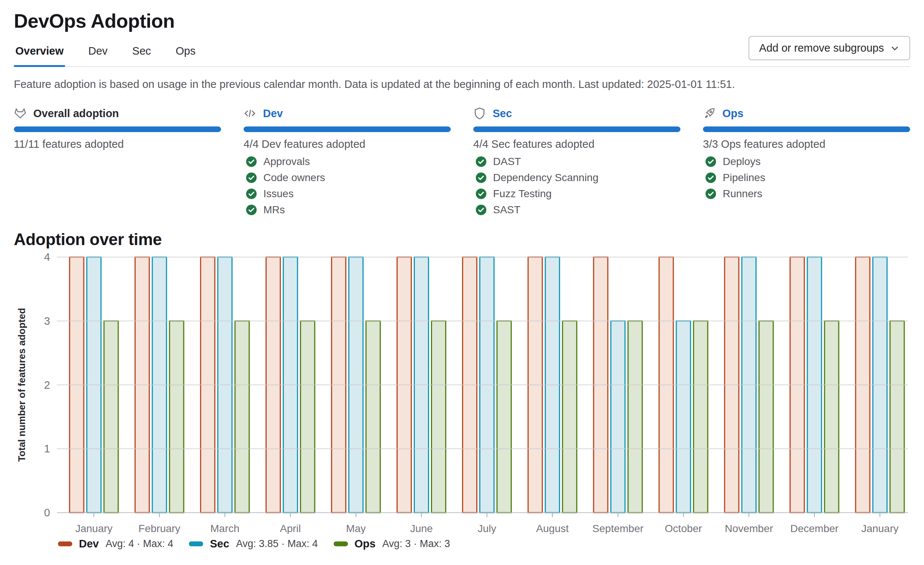 The image size is (924, 565). What do you see at coordinates (830, 48) in the screenshot?
I see `add-or-remove-subgroups-button: Add or remove subgroups` at bounding box center [830, 48].